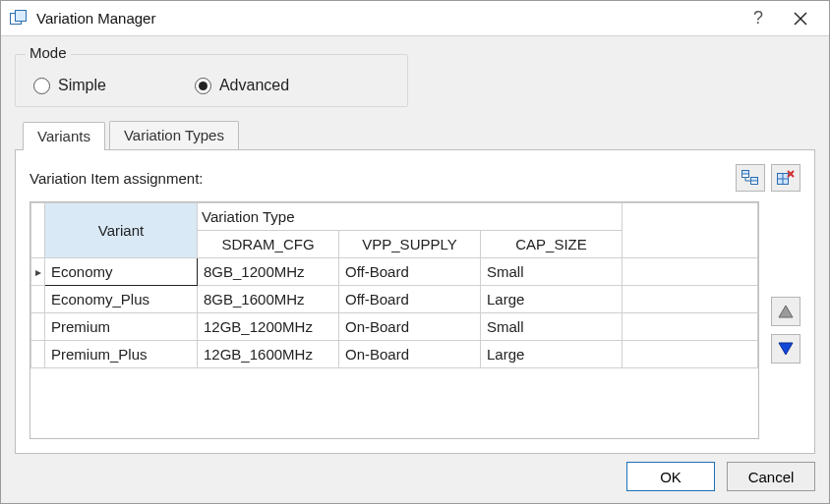  Describe the element at coordinates (70, 85) in the screenshot. I see `mode-radio-simple: Simple` at that location.